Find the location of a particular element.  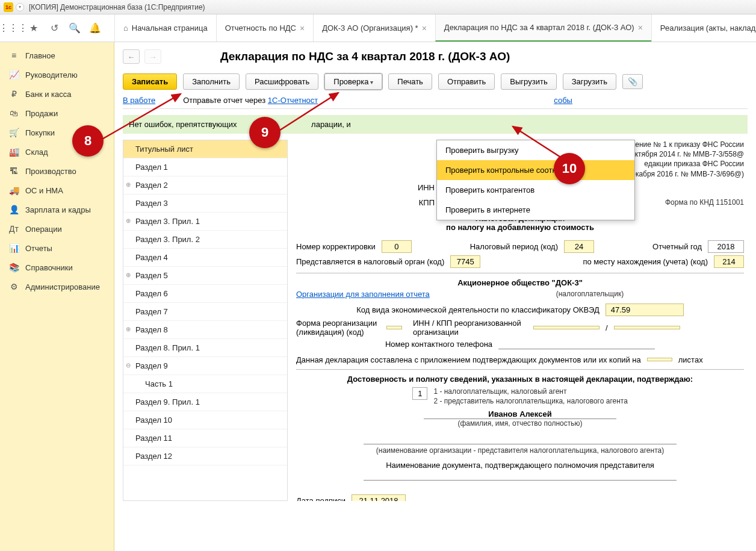

annotation-badge-8: 8 is located at coordinates (88, 141).